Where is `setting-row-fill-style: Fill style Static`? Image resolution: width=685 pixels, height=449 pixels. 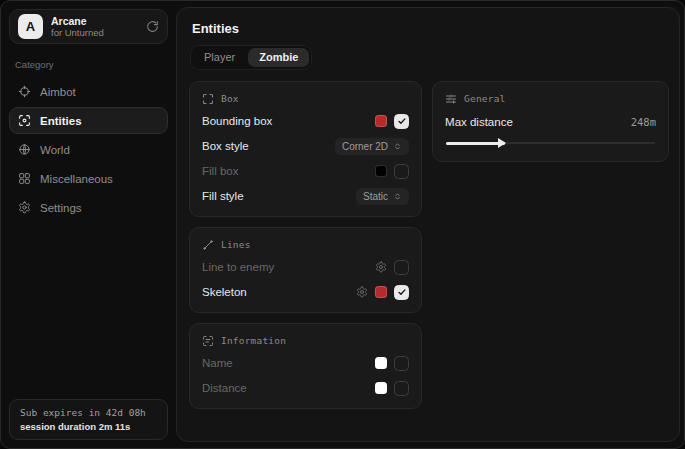
setting-row-fill-style: Fill style Static is located at coordinates (306, 196).